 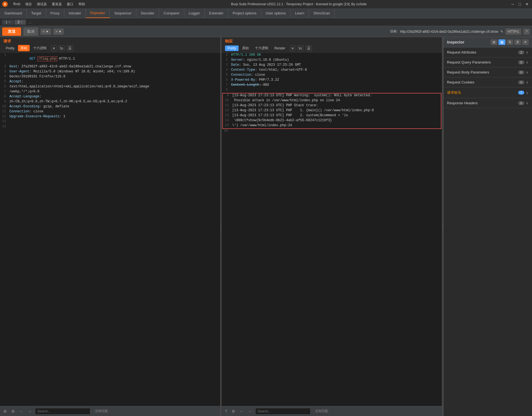 I want to click on close-button: ✕, so click(x=527, y=4).